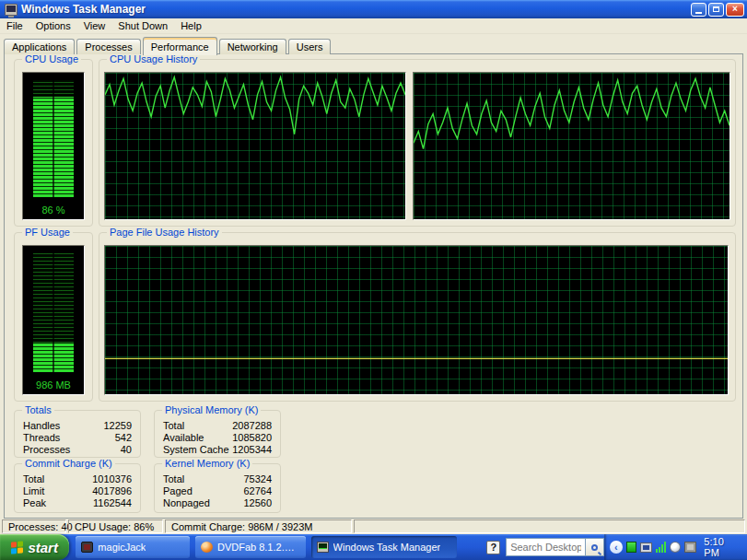  Describe the element at coordinates (217, 488) in the screenshot. I see `kernel-memory-group: Kernel Memory (K) Total75324 Paged62764 …` at that location.